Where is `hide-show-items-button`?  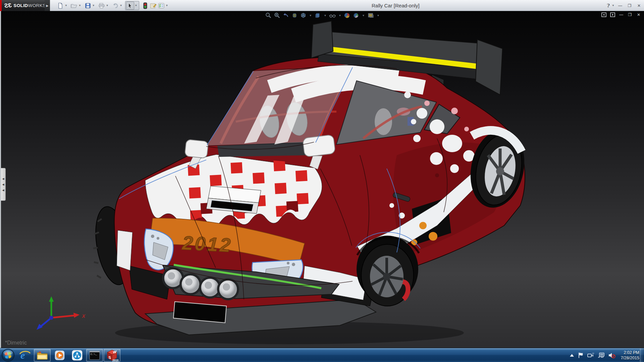 hide-show-items-button is located at coordinates (333, 15).